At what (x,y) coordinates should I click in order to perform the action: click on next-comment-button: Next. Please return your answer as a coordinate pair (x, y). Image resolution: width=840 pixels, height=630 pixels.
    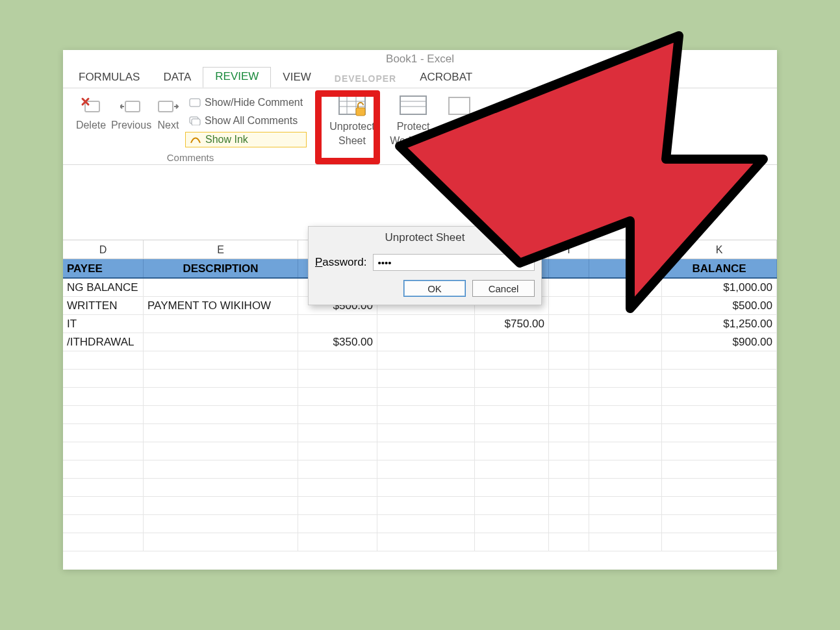
    Looking at the image, I should click on (168, 112).